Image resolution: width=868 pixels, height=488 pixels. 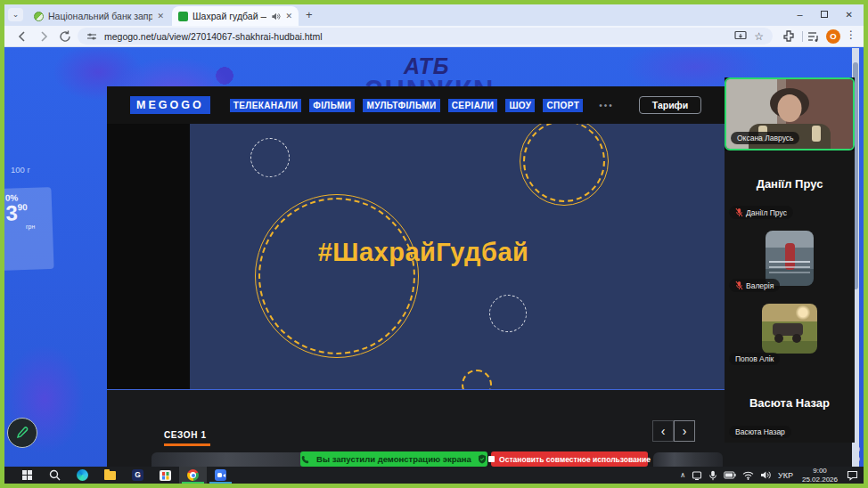 What do you see at coordinates (332, 105) in the screenshot?
I see `menu-item-films: ФІЛЬМИ` at bounding box center [332, 105].